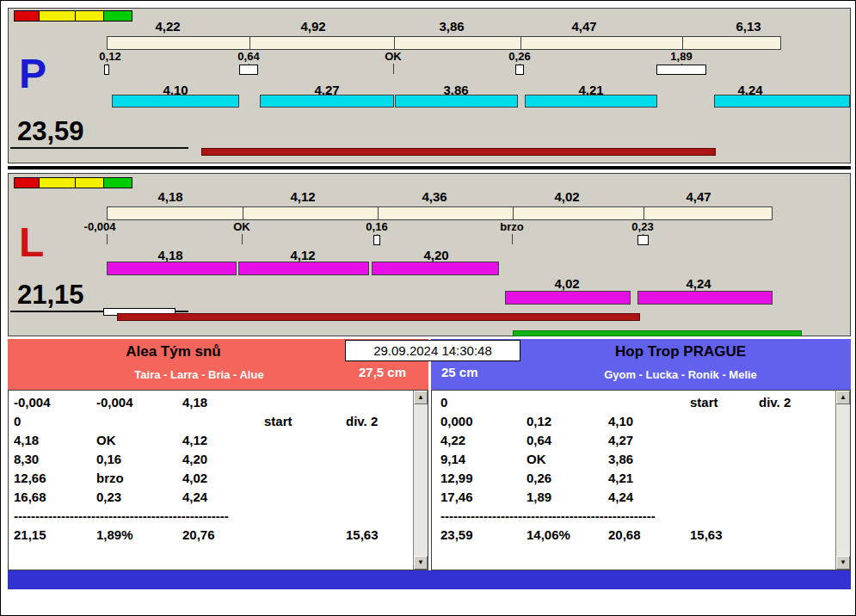  What do you see at coordinates (457, 535) in the screenshot?
I see `table-cell: 23,59` at bounding box center [457, 535].